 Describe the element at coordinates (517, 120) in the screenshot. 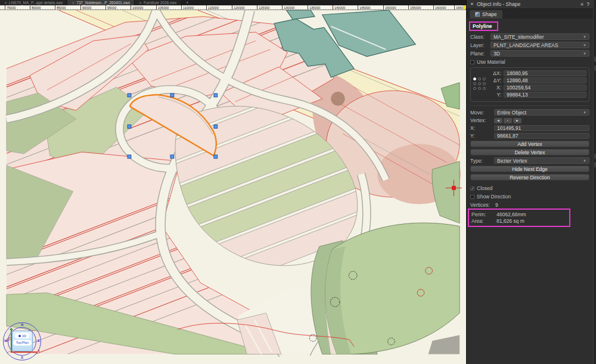

I see `vertex-next-button: ▶` at that location.